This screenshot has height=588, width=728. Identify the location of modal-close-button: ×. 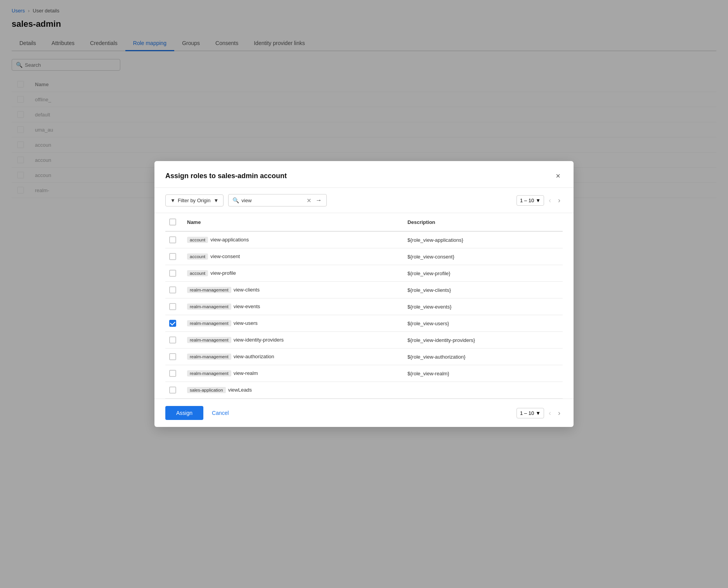
(558, 176).